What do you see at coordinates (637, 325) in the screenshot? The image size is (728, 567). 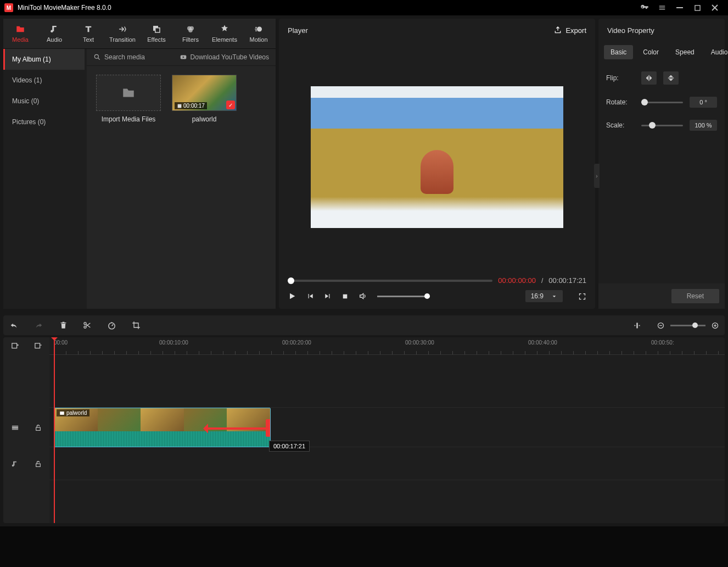 I see `timeline-fit-button` at bounding box center [637, 325].